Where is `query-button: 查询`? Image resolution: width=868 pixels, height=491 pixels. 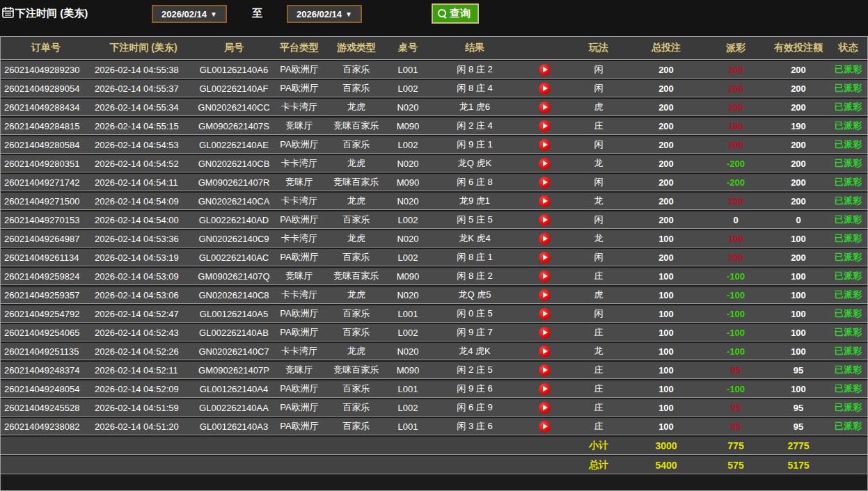
query-button: 查询 is located at coordinates (455, 14).